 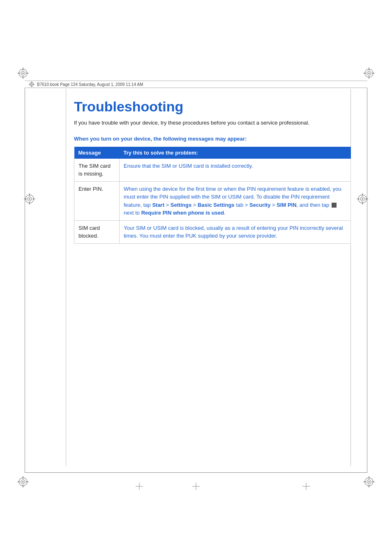 What do you see at coordinates (66, 278) in the screenshot?
I see `inner-left-line` at bounding box center [66, 278].